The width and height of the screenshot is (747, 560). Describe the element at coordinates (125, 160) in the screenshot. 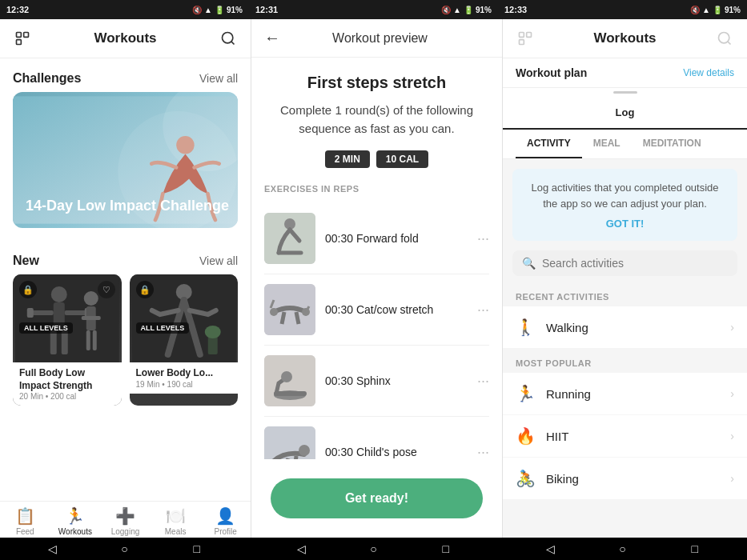

I see `challenge-card: 14-Day Low Impact Challenge` at that location.